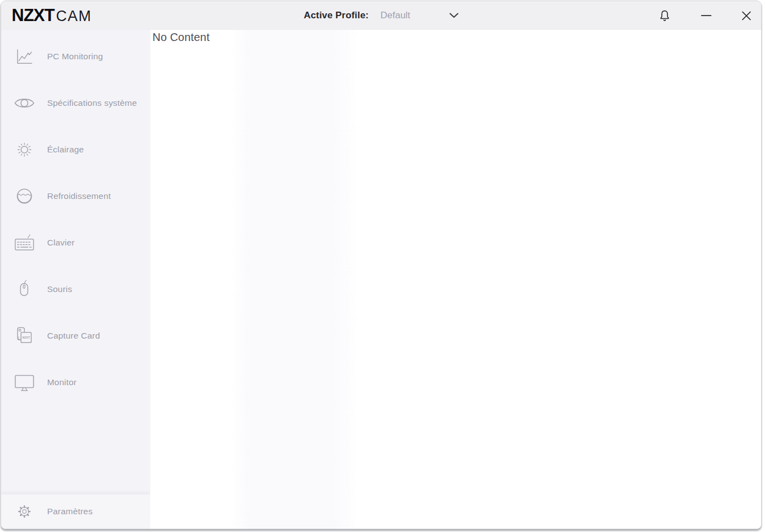 This screenshot has width=765, height=532. I want to click on sidebar-item-label: Refroidissement, so click(79, 196).